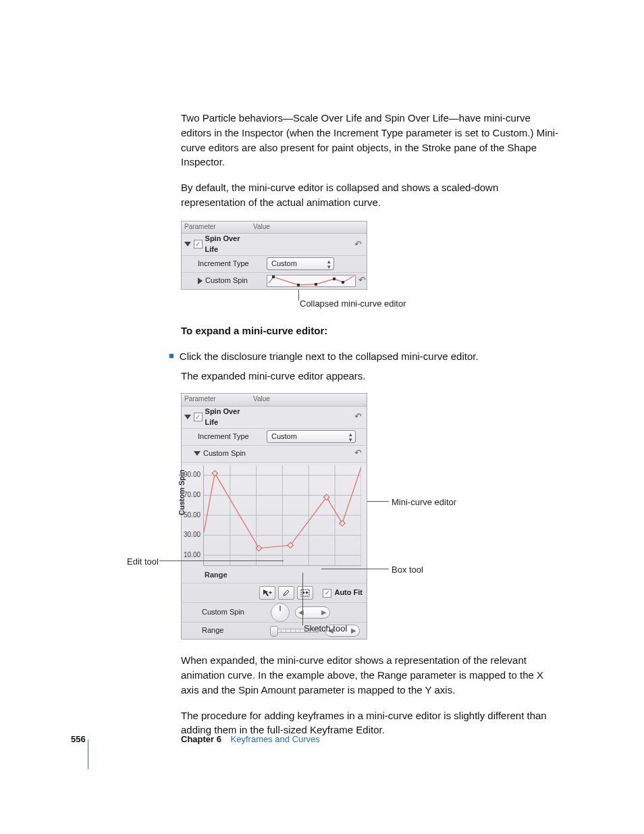 This screenshot has height=834, width=644. Describe the element at coordinates (311, 281) in the screenshot. I see `mini-curve-collapsed` at that location.